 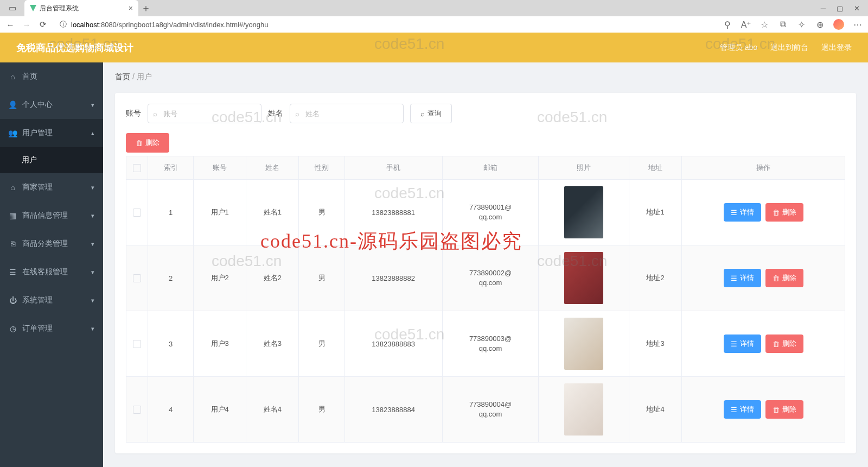 I want to click on cell-index: 3, so click(x=171, y=344).